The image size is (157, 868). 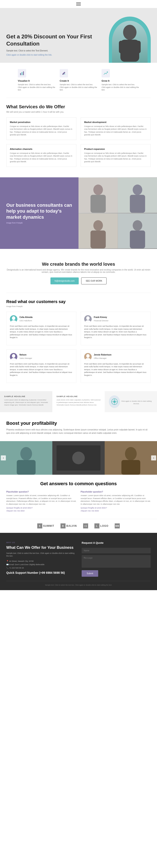 I want to click on logo-mm: MM, so click(x=117, y=526).